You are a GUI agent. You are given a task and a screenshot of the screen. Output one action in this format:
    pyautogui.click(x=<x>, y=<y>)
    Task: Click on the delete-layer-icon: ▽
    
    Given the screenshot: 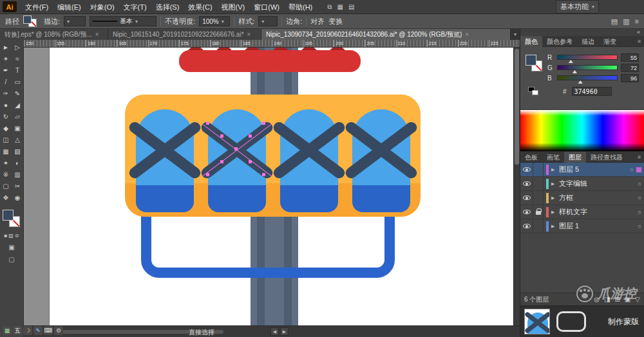 What is the action you would take?
    pyautogui.click(x=638, y=300)
    